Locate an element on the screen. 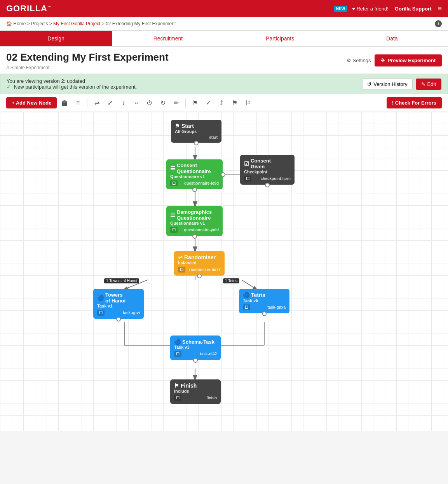 The height and width of the screenshot is (484, 448). experiment-subtitle: A Simple Experiment is located at coordinates (176, 68).